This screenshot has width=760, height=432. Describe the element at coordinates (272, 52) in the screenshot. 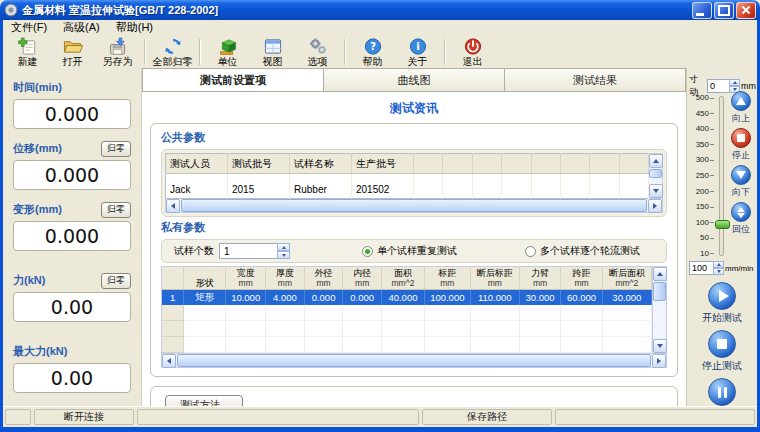

I see `toolbar-view-button: 视图` at that location.